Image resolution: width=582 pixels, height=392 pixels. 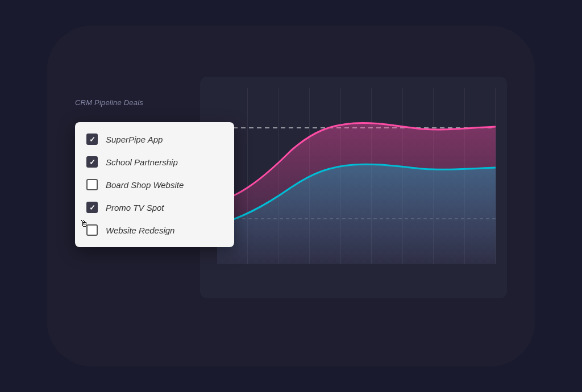 I want to click on legend-item-superpipe-app: SuperPipe App, so click(x=155, y=139).